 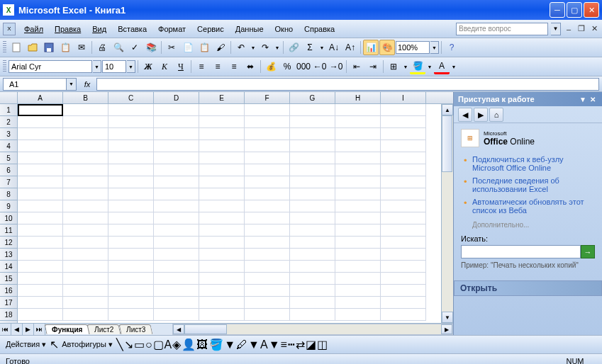 What do you see at coordinates (556, 29) in the screenshot?
I see `help-dropdown: ▼` at bounding box center [556, 29].